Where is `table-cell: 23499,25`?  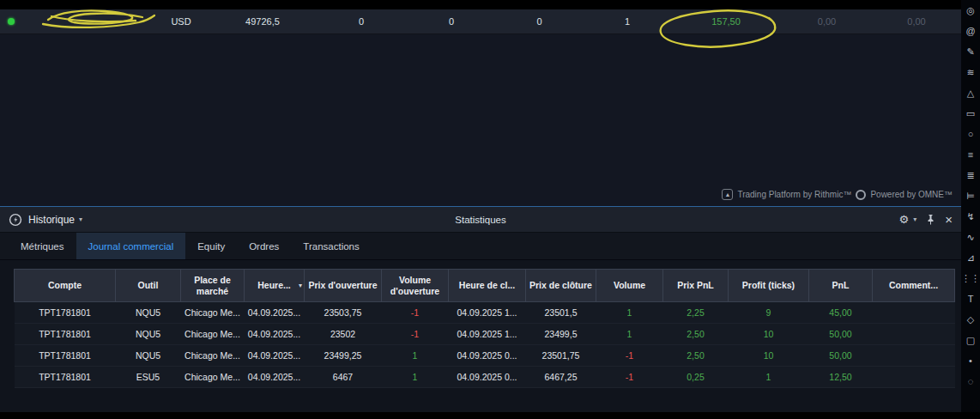
table-cell: 23499,25 is located at coordinates (343, 355).